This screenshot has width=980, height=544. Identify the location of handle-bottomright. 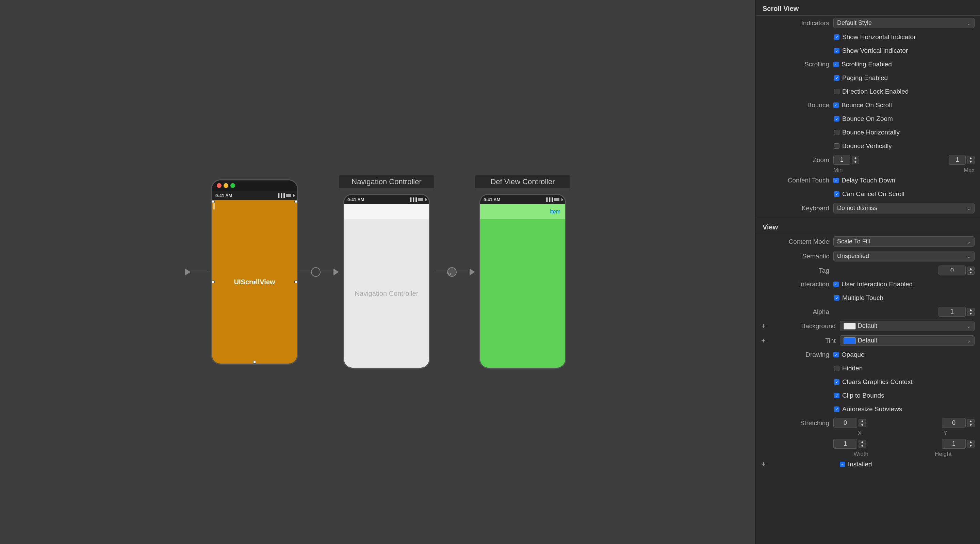
(296, 362).